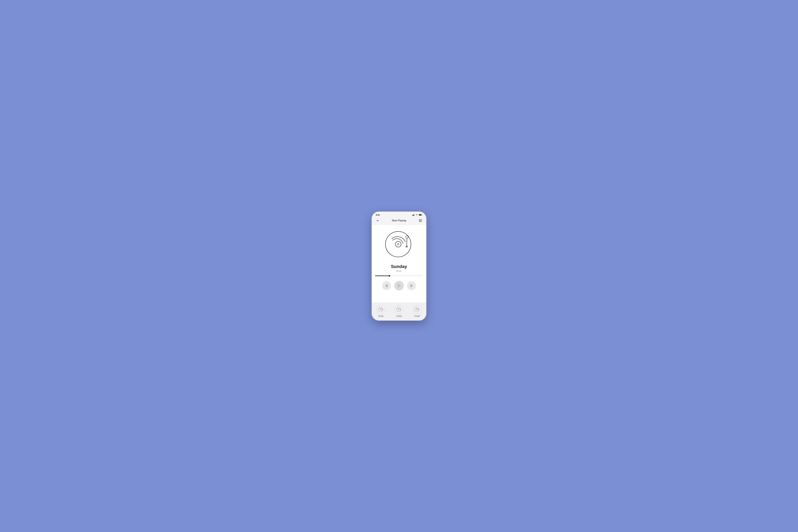  What do you see at coordinates (399, 267) in the screenshot?
I see `song-title: Sunday` at bounding box center [399, 267].